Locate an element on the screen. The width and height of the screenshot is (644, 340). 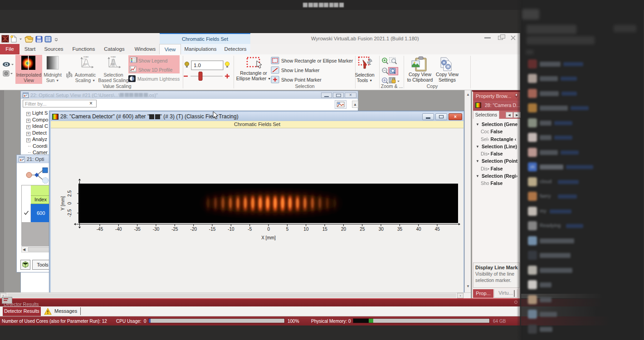
svg-text: 30 is located at coordinates (381, 229).